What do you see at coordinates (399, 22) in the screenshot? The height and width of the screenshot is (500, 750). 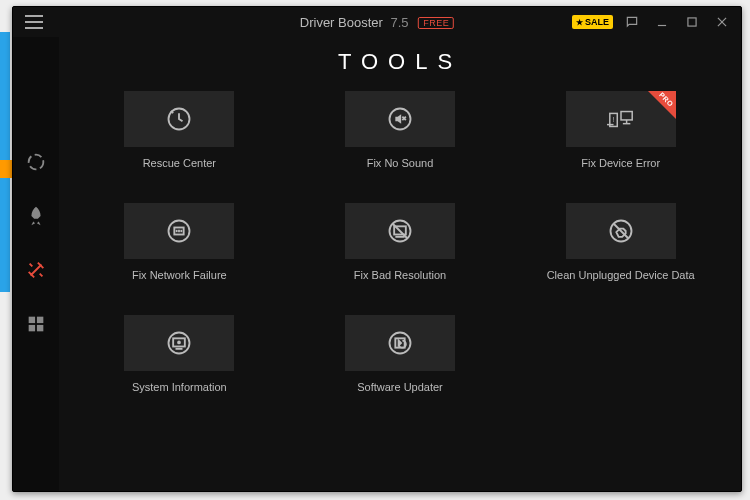 I see `app-version: 7.5` at bounding box center [399, 22].